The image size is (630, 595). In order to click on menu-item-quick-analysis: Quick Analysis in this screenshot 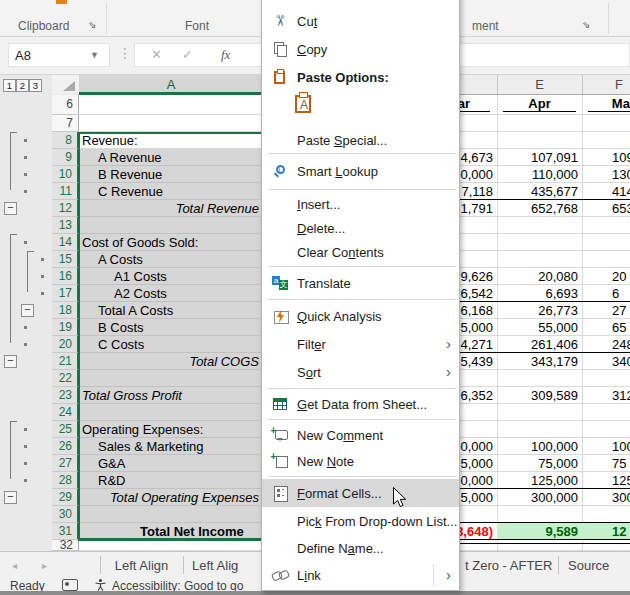, I will do `click(360, 316)`.